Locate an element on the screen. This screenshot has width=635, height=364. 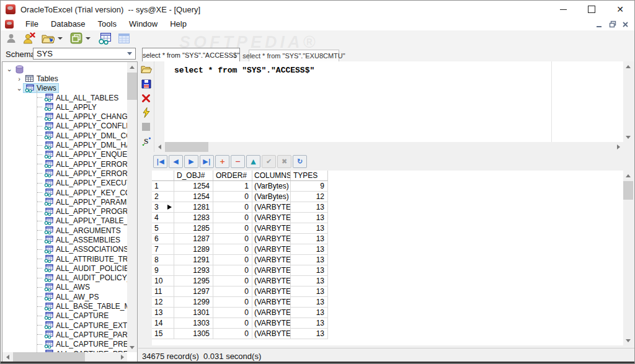
tree-view-item: ALL_APPLY_TABLE_COLU is located at coordinates (81, 221).